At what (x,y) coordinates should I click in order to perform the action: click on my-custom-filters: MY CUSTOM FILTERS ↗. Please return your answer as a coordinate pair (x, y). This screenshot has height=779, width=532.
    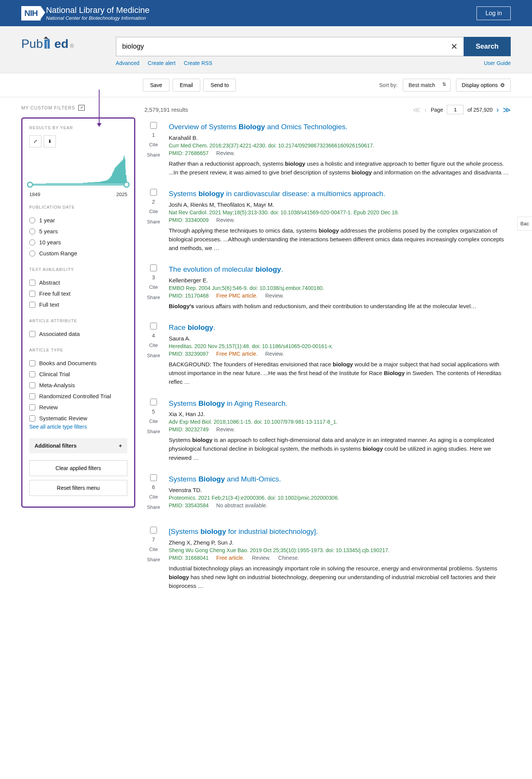
    Looking at the image, I should click on (78, 108).